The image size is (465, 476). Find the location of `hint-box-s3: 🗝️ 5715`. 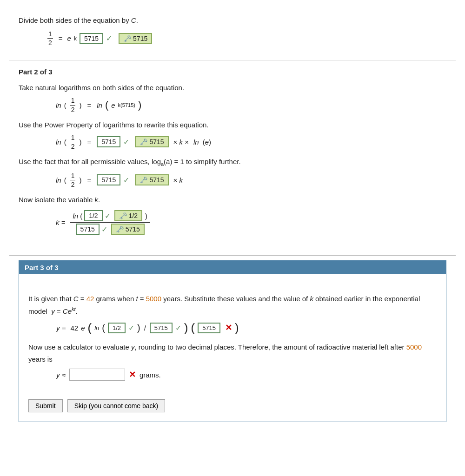

hint-box-s3: 🗝️ 5715 is located at coordinates (152, 180).